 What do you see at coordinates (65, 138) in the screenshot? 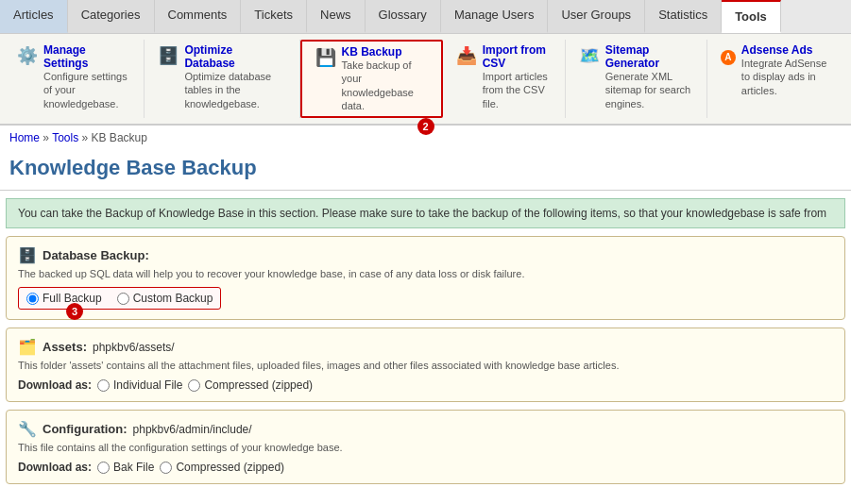
I see `breadcrumb-tools: Tools` at bounding box center [65, 138].